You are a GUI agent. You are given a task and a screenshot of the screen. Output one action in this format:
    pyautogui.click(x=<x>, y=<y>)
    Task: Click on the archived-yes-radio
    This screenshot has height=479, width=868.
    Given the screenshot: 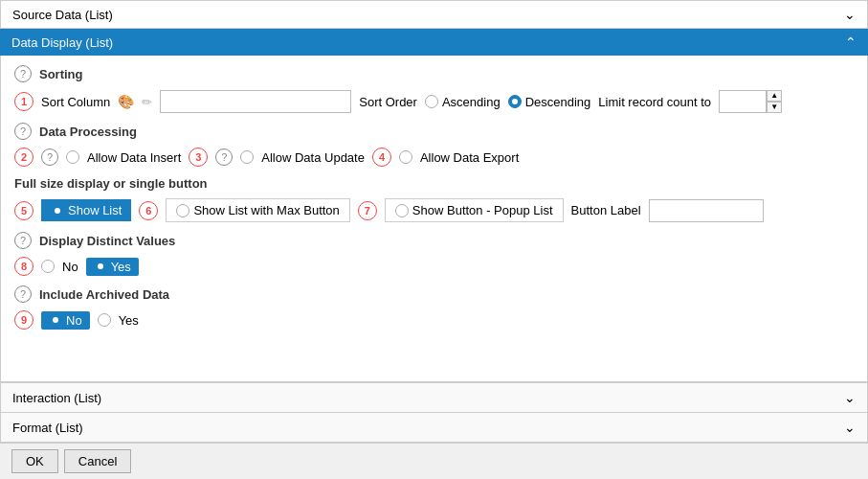 What is the action you would take?
    pyautogui.click(x=104, y=320)
    